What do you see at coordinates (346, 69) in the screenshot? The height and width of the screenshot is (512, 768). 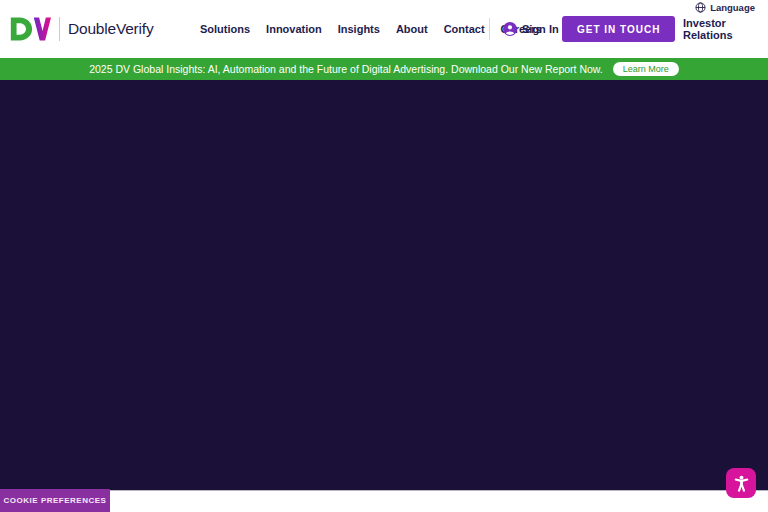 I see `announcement-text: 2025 DV Global Insights: AI, Automation …` at bounding box center [346, 69].